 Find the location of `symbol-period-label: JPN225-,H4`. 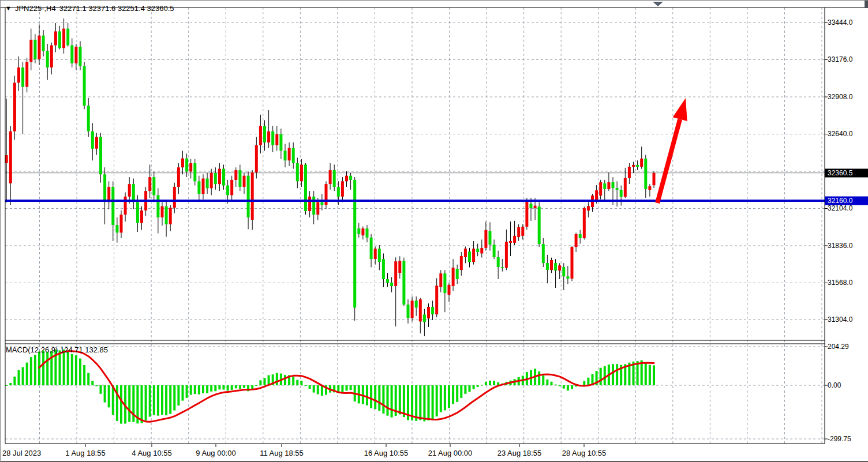

symbol-period-label: JPN225-,H4 is located at coordinates (36, 8).